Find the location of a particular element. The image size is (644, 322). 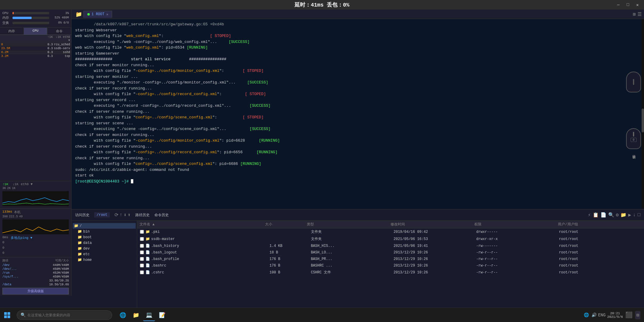

directory-tree: 📁 / 📁 bin 📁 boot 📁 data 📁 dev 📁 etc 📁 ho… is located at coordinates (104, 271).